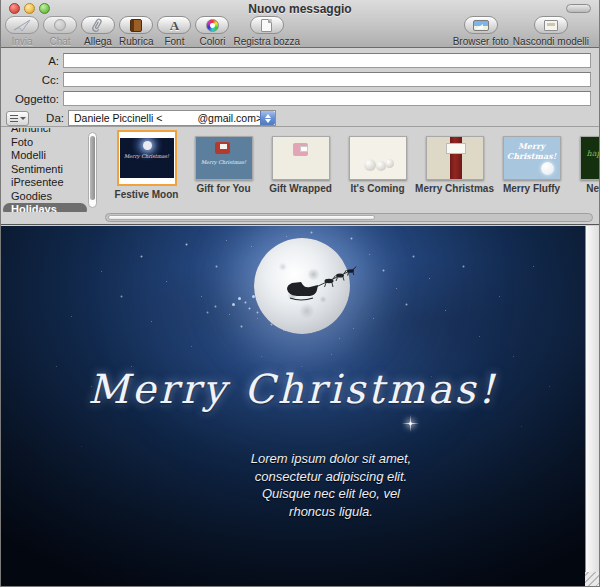 The image size is (600, 587). Describe the element at coordinates (578, 8) in the screenshot. I see `toolbar-toggle-button` at that location.